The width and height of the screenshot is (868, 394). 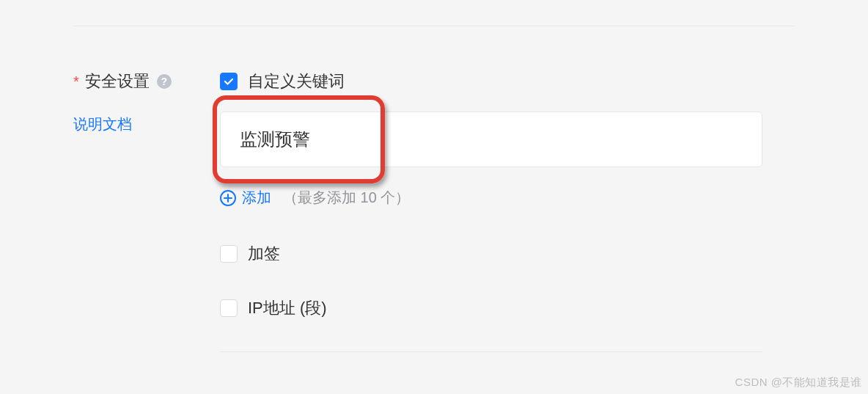 I want to click on divider-top, so click(x=434, y=26).